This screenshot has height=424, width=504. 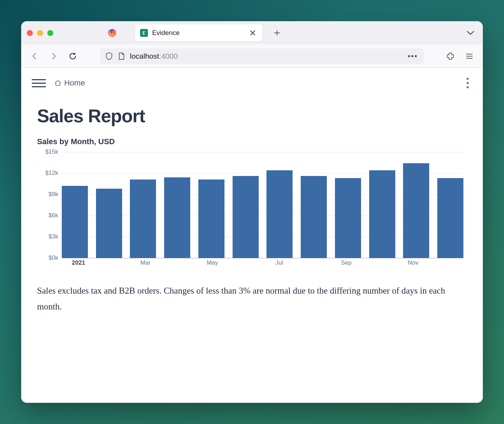 What do you see at coordinates (75, 83) in the screenshot?
I see `breadcrumb-home: Home` at bounding box center [75, 83].